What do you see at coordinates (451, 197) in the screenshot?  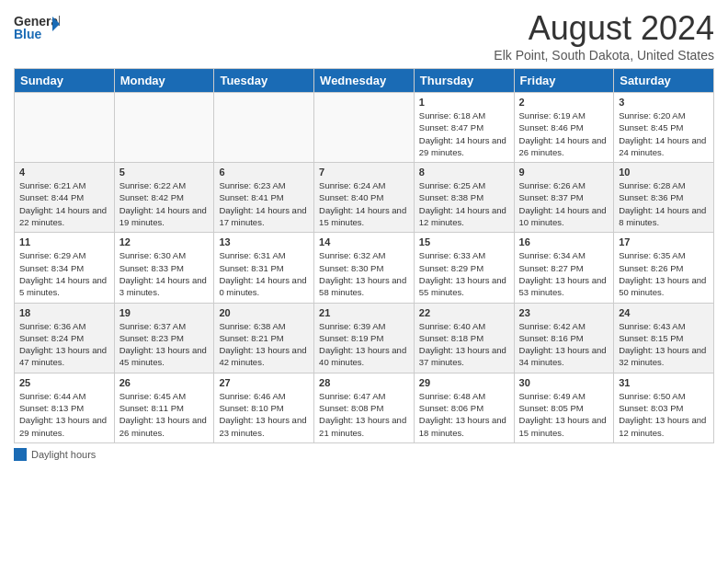 I see `sunset-text: Sunset: 8:38 PM` at bounding box center [451, 197].